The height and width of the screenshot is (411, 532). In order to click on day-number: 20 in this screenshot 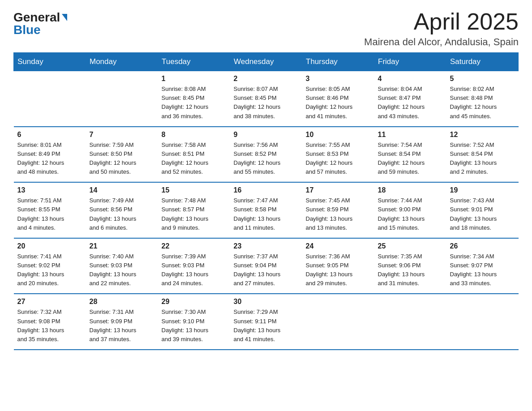, I will do `click(50, 246)`.